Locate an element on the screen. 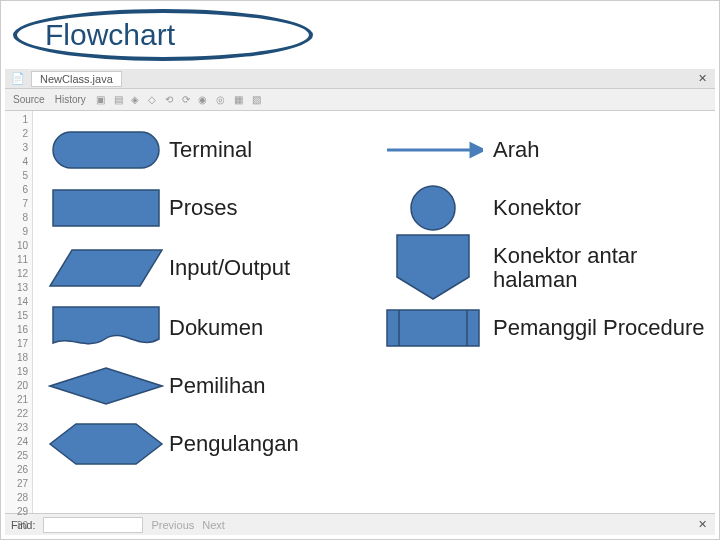 The image size is (720, 540). legend-row: Pengulangan is located at coordinates (377, 444).